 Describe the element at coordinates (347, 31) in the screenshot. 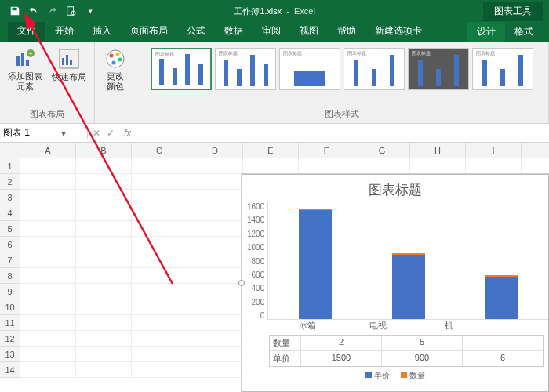

I see `tab-help: 帮助` at that location.